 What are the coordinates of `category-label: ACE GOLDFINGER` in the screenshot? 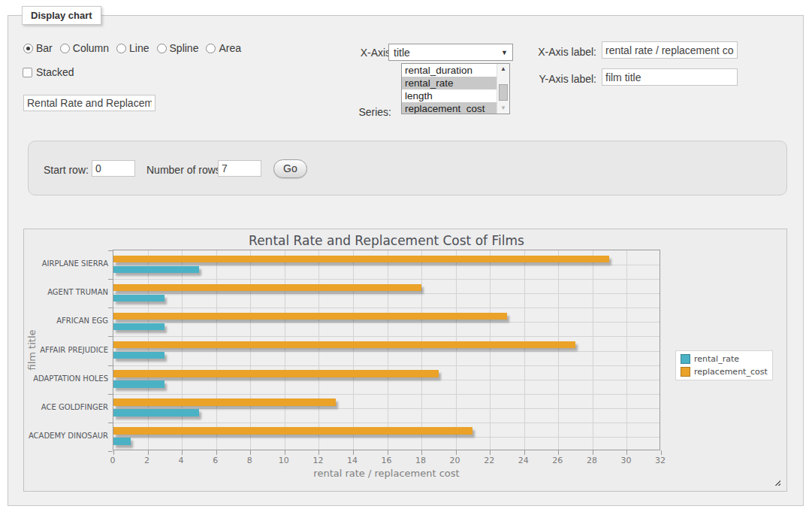 It's located at (67, 407).